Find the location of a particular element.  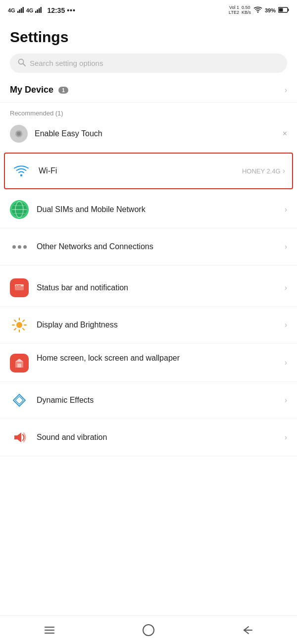

dynamic-effects-label: Dynamic Effects is located at coordinates (65, 400).